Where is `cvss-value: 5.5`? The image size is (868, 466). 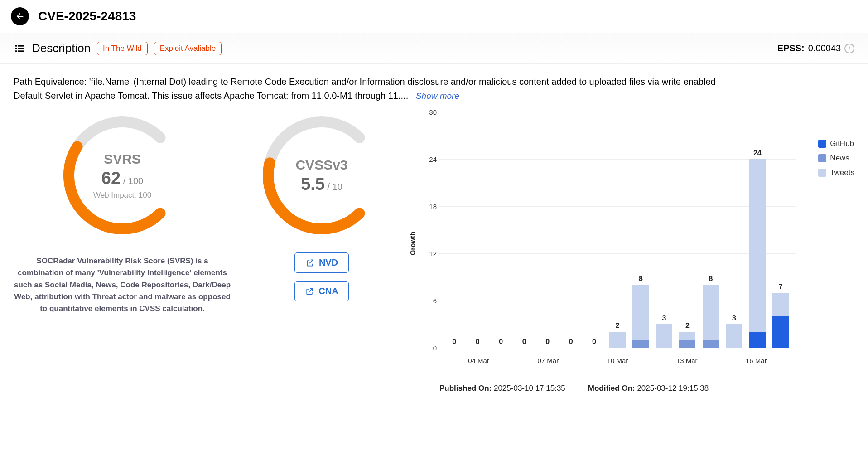
cvss-value: 5.5 is located at coordinates (313, 184).